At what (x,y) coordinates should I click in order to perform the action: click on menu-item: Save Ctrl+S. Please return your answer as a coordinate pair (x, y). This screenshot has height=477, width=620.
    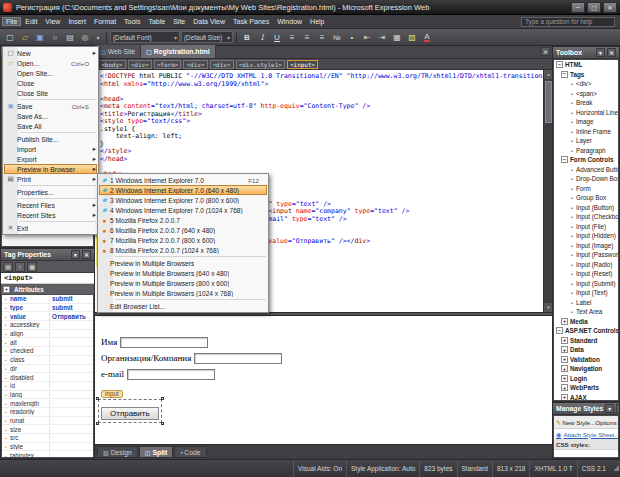
    Looking at the image, I should click on (50, 106).